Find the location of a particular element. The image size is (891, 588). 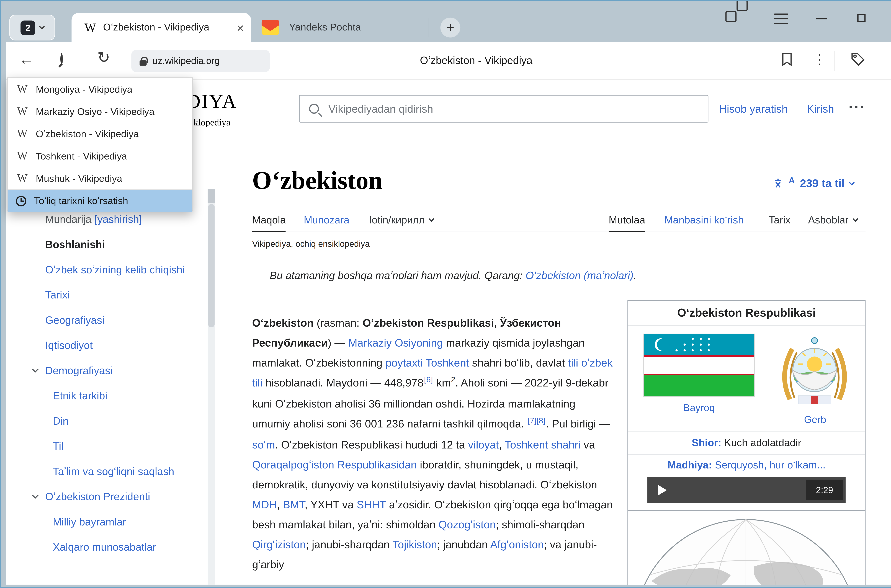

toc-item-label: Milliy bayramlar is located at coordinates (89, 522).